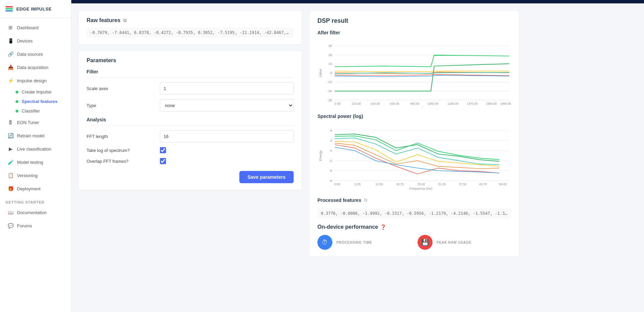 The width and height of the screenshot is (644, 312). Describe the element at coordinates (330, 100) in the screenshot. I see `svg-text: -30` at that location.